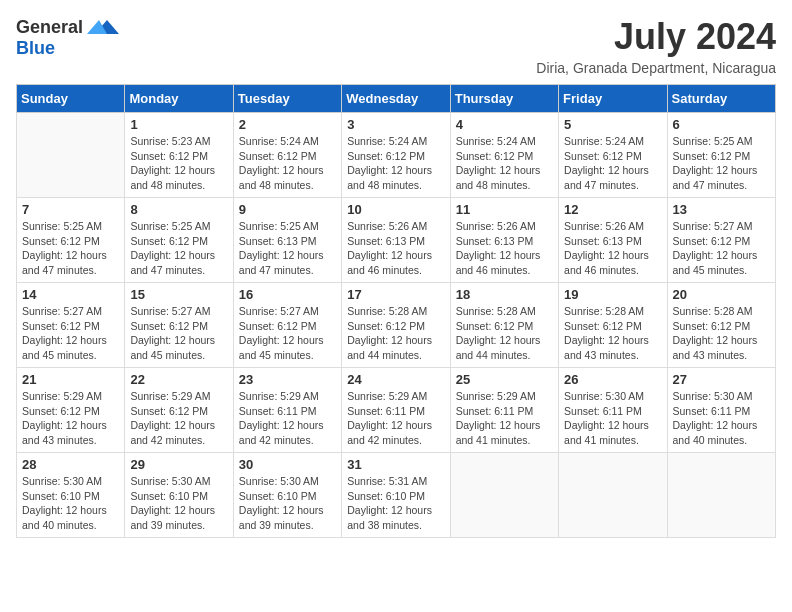 The image size is (792, 612). What do you see at coordinates (396, 99) in the screenshot?
I see `header-wednesday: Wednesday` at bounding box center [396, 99].